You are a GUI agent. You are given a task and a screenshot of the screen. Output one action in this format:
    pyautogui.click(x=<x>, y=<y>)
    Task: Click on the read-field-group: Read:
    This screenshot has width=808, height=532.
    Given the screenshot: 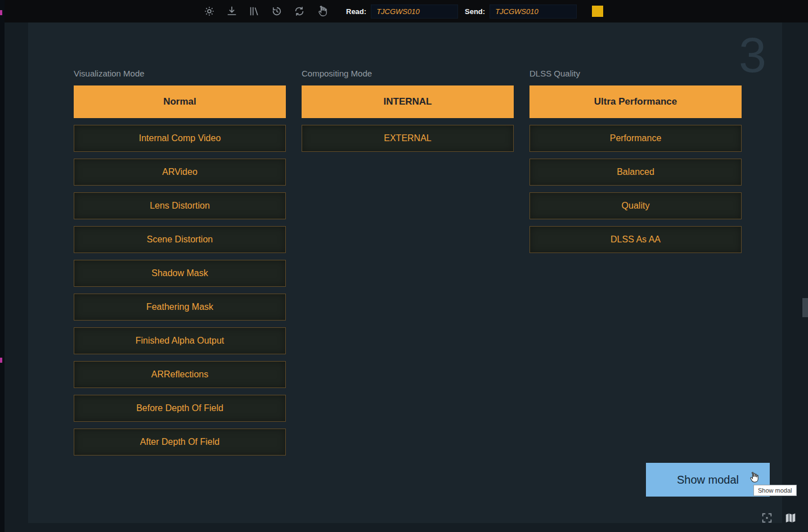 What is the action you would take?
    pyautogui.click(x=402, y=11)
    